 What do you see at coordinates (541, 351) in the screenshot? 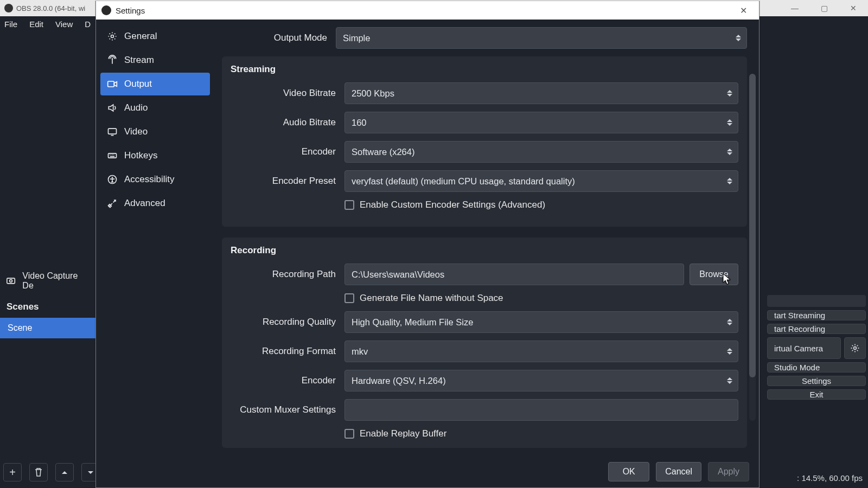
I see `recording-format-select: mkv` at bounding box center [541, 351].